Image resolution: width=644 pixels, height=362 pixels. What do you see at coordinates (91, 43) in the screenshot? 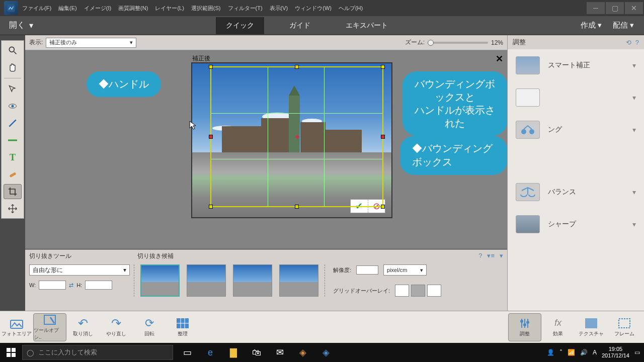
I see `display-select: 補正後のみ▾` at bounding box center [91, 43].